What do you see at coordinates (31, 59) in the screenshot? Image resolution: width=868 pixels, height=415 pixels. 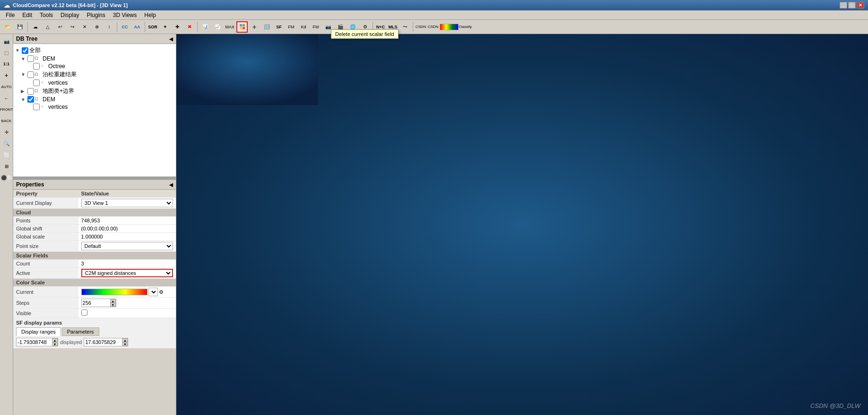 I see `check-dem1` at bounding box center [31, 59].